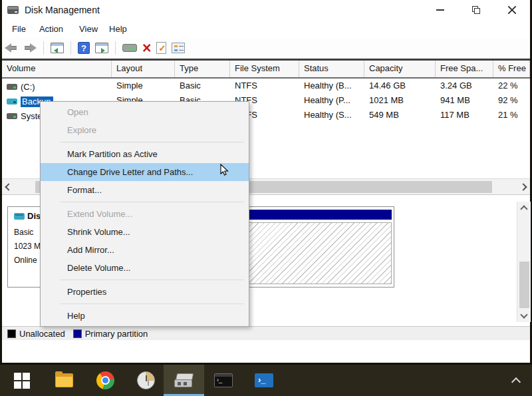  I want to click on menu-item-shrink-volume: Shrink Volume..., so click(145, 232).